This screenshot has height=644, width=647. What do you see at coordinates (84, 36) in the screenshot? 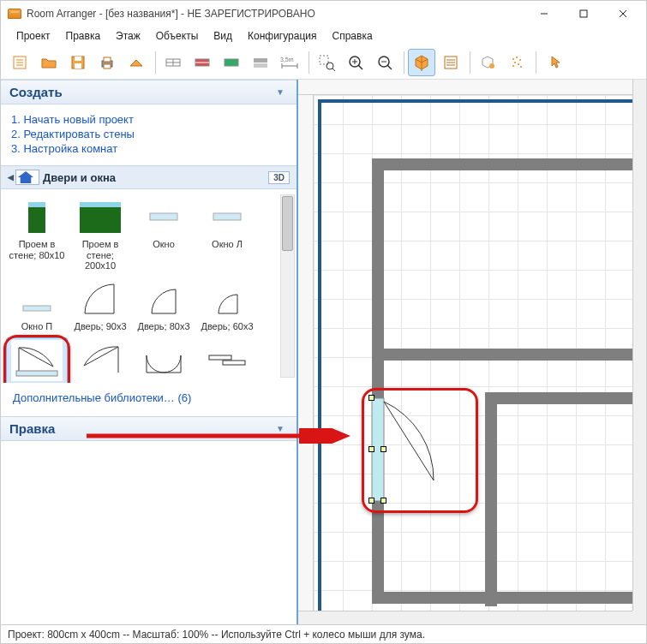
I see `menu-edit: Правка` at bounding box center [84, 36].